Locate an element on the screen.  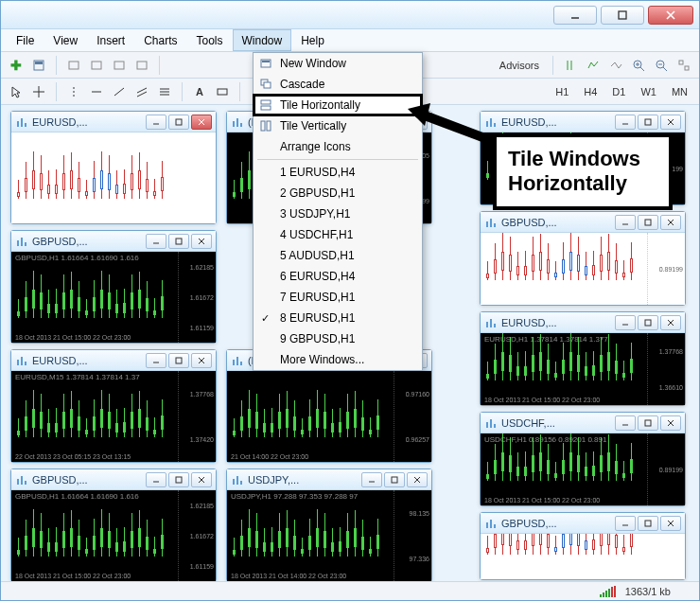
zoom-out-button is located at coordinates (661, 65).